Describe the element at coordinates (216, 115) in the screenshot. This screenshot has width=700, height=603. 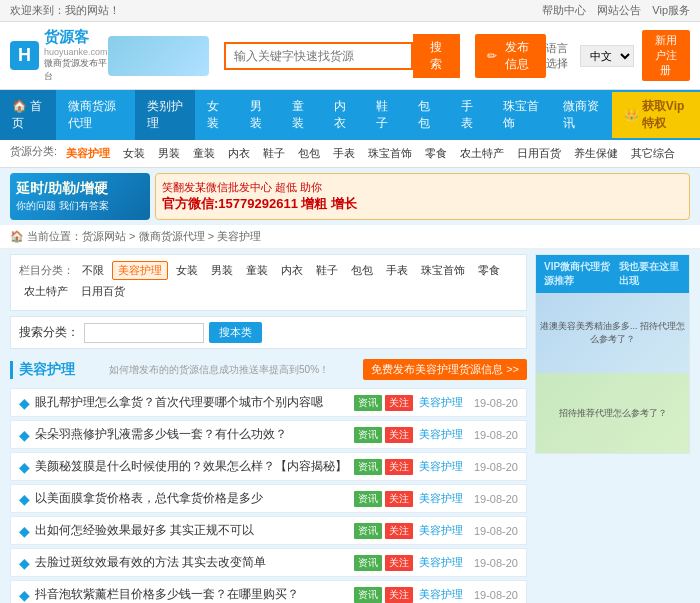
I see `nav-nvzhuang: 女装` at that location.